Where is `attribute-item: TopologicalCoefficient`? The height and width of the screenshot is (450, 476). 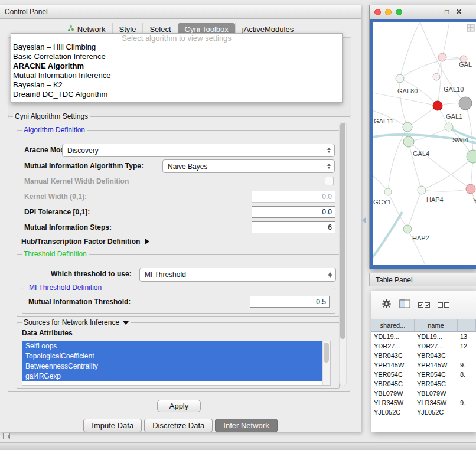 attribute-item: TopologicalCoefficient is located at coordinates (172, 357).